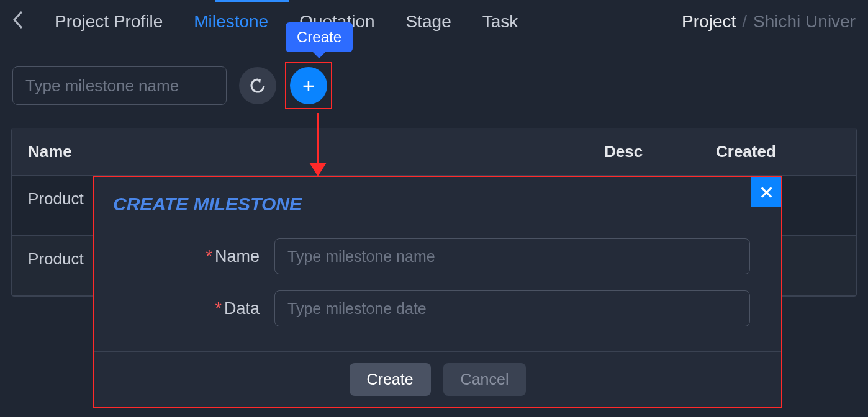  Describe the element at coordinates (766, 192) in the screenshot. I see `close-icon: ✕` at that location.